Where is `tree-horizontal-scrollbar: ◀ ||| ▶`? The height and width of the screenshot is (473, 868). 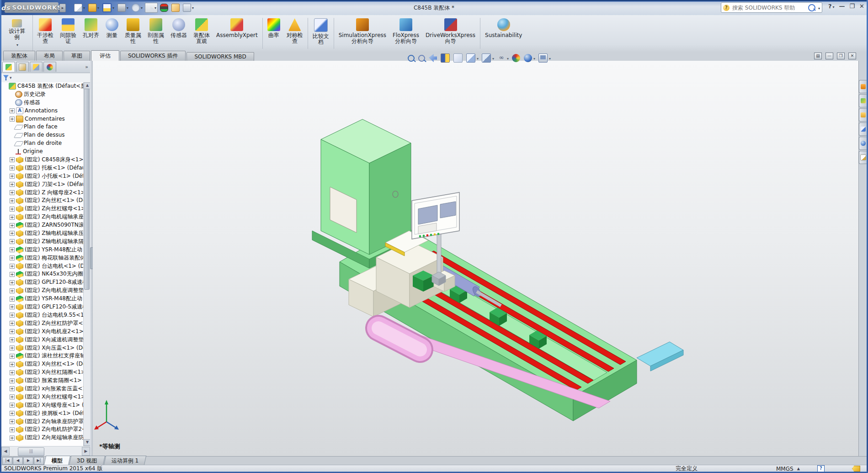 tree-horizontal-scrollbar: ◀ ||| ▶ is located at coordinates (46, 451).